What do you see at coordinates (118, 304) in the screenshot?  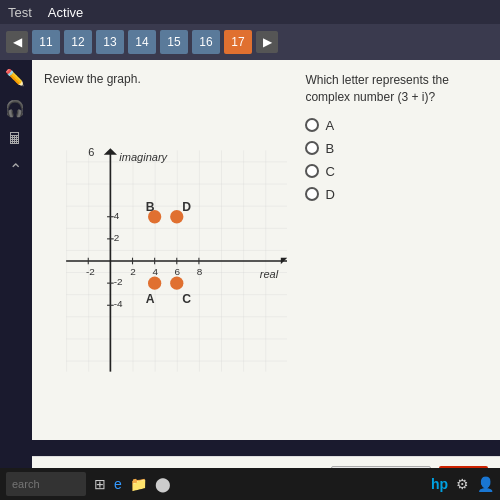 I see `svg-text: -4` at bounding box center [118, 304].